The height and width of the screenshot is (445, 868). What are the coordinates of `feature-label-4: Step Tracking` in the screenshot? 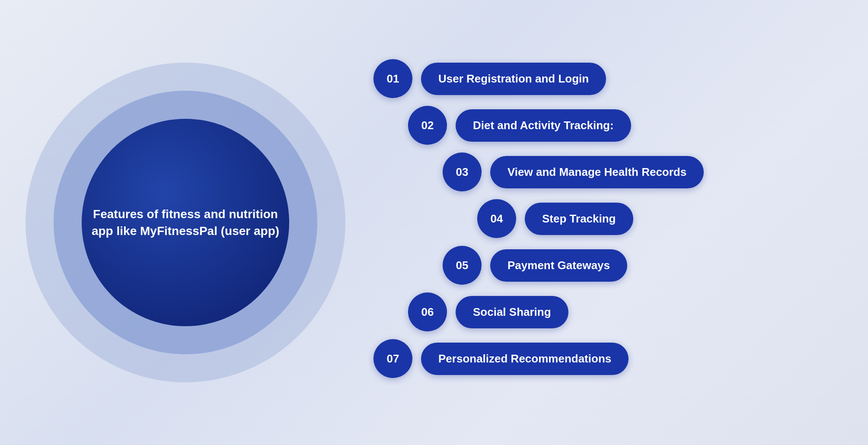 It's located at (579, 219).